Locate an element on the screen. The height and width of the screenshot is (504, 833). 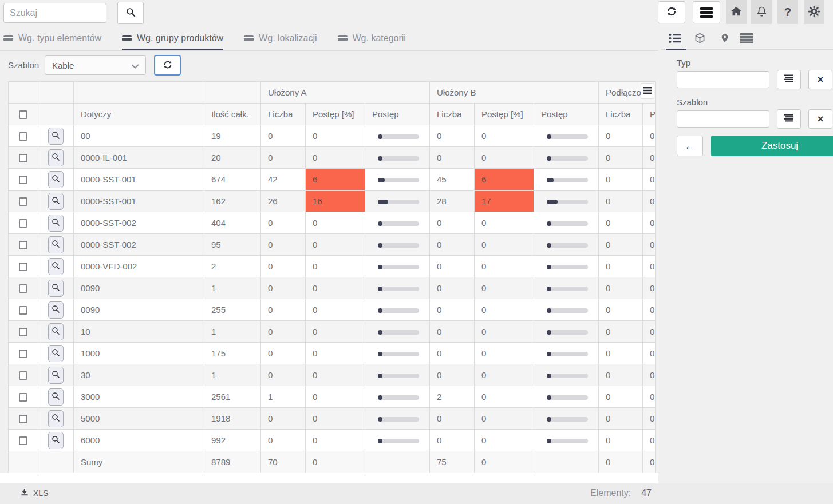
sum-postep-pct-a: 0 is located at coordinates (335, 462).